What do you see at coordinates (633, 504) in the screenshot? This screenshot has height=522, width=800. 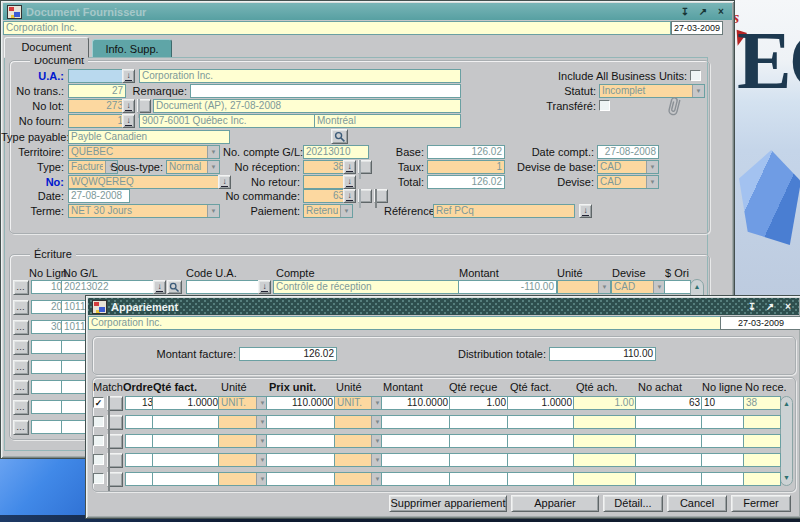 I see `detail-button: Détail...` at bounding box center [633, 504].